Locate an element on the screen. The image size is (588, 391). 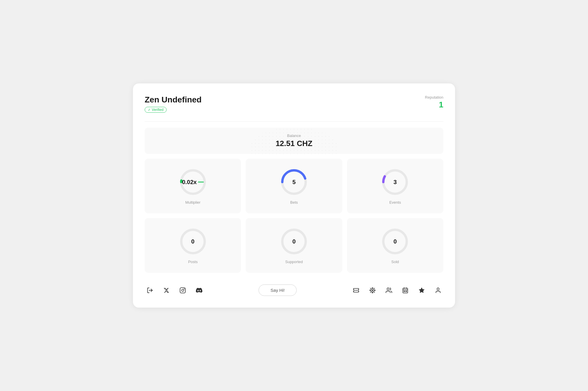
donut-multiplier: 0.02x is located at coordinates (193, 182).